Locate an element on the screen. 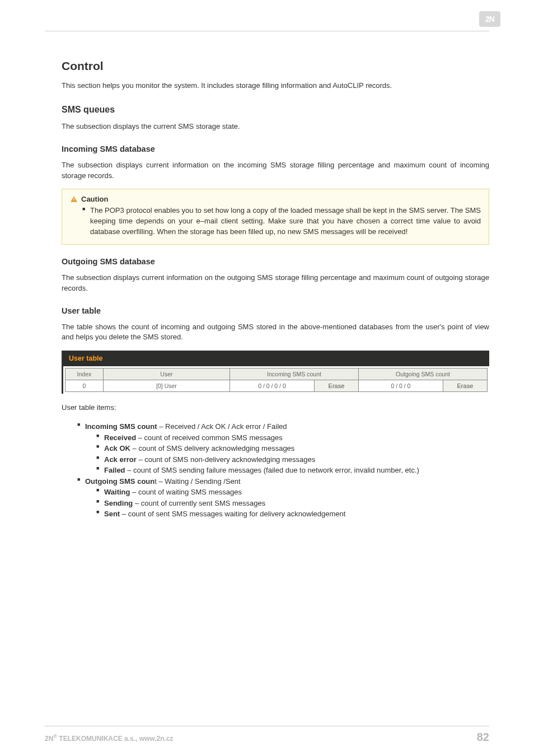  para-user-table: The table shows the count of incoming an… is located at coordinates (275, 333).